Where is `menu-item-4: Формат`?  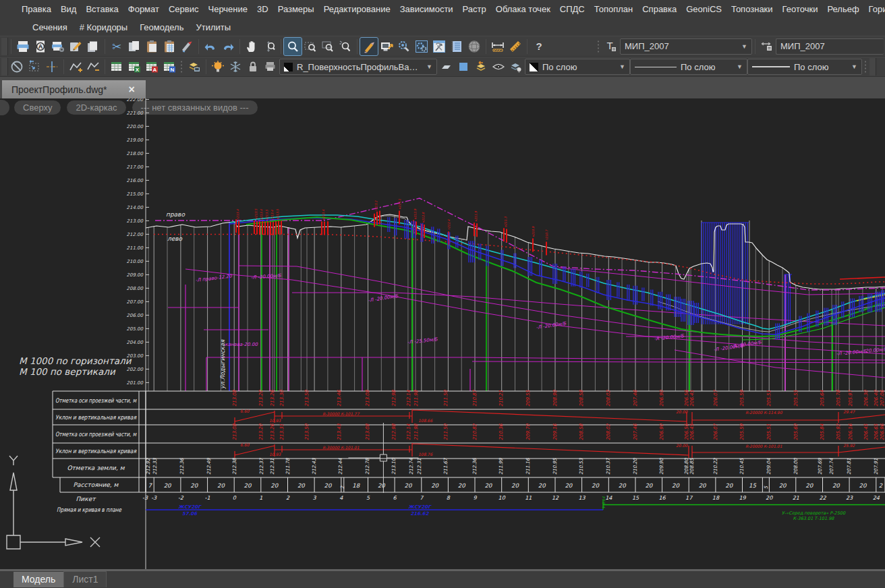
menu-item-4: Формат is located at coordinates (144, 9).